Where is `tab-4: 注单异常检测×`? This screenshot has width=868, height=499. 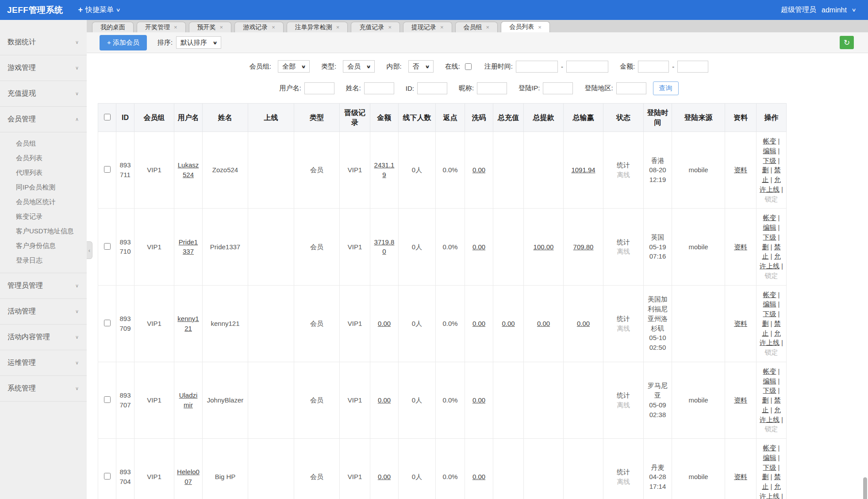 tab-4: 注单异常检测× is located at coordinates (318, 27).